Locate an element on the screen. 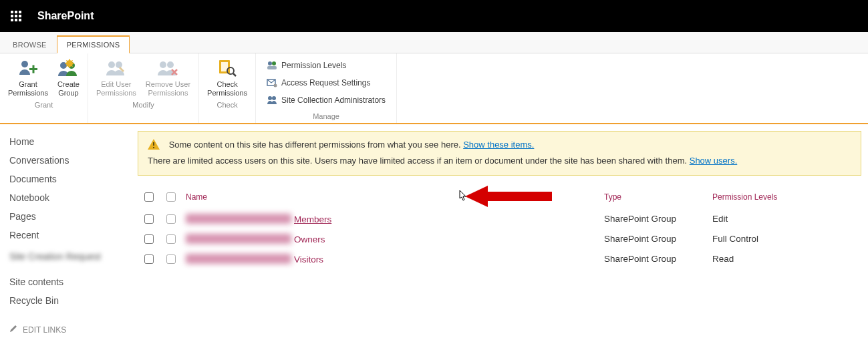 Image resolution: width=868 pixels, height=362 pixels. suite-bar: SharePoint is located at coordinates (434, 16).